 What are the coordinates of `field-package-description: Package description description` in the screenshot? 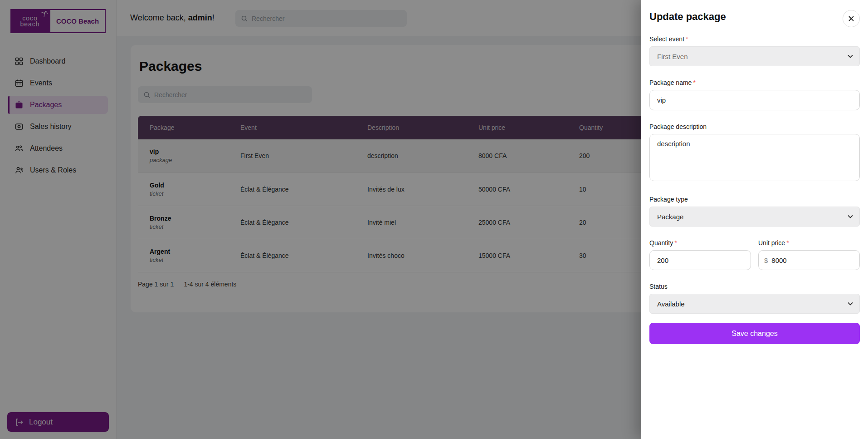 It's located at (755, 153).